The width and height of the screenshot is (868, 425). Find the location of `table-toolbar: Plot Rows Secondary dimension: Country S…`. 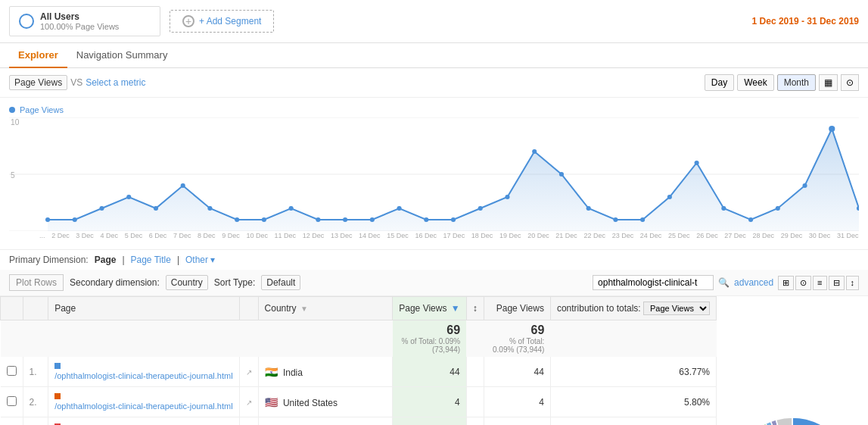

table-toolbar: Plot Rows Secondary dimension: Country S… is located at coordinates (434, 283).